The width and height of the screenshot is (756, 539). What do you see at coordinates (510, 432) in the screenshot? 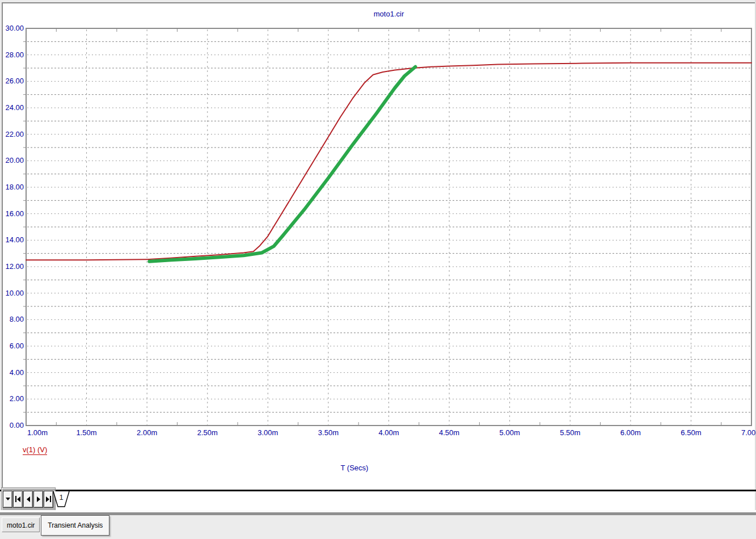
I see `x-tick-label: 5.00m` at bounding box center [510, 432].